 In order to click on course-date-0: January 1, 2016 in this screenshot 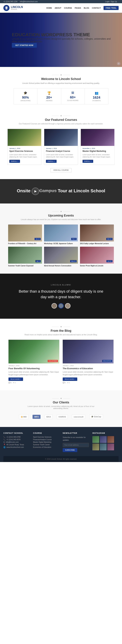, I will do `click(24, 148)`.